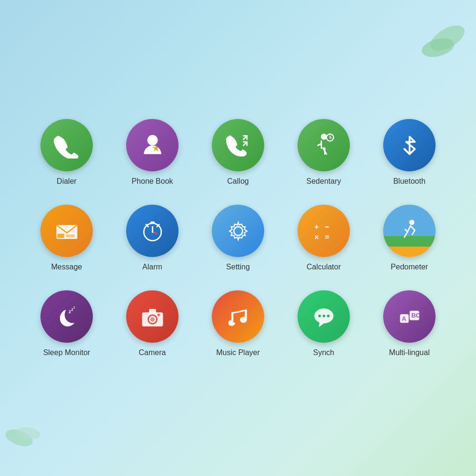 This screenshot has width=476, height=476. I want to click on decorative-leaf-bottom, so click(29, 428).